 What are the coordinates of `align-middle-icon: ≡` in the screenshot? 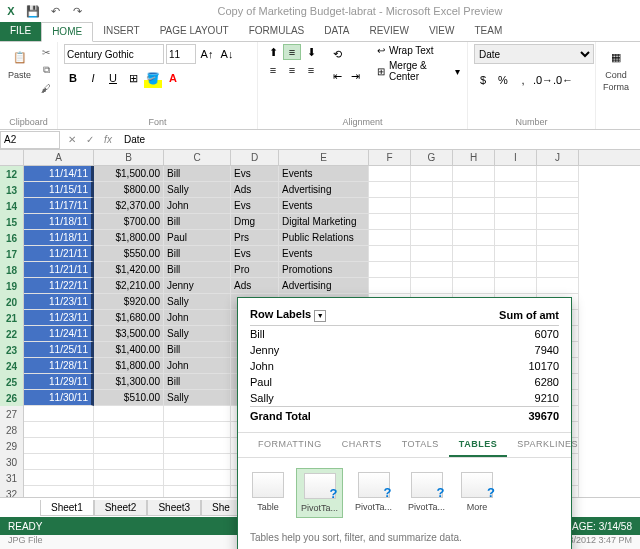 It's located at (292, 52).